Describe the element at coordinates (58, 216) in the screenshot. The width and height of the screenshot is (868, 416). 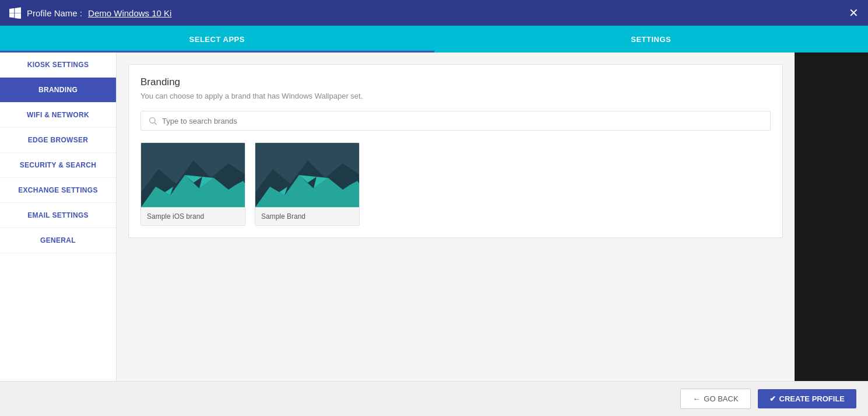
I see `sidebar-item-email-settings: EMAIL SETTINGS` at that location.